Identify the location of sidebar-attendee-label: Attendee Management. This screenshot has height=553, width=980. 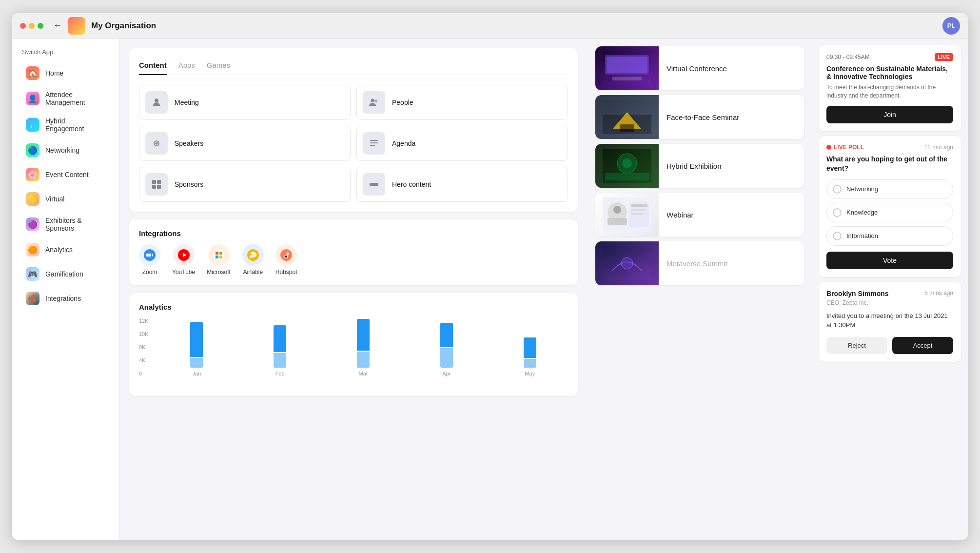
(75, 99).